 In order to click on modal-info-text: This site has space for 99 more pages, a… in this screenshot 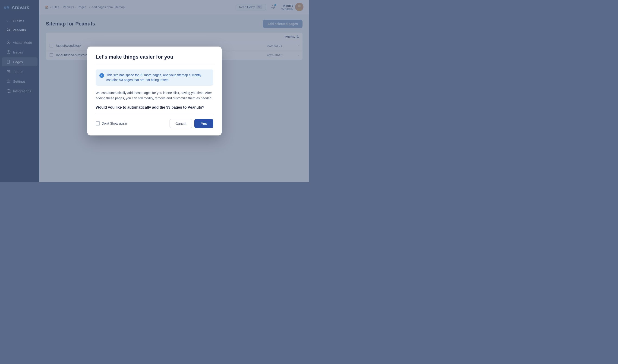, I will do `click(158, 78)`.